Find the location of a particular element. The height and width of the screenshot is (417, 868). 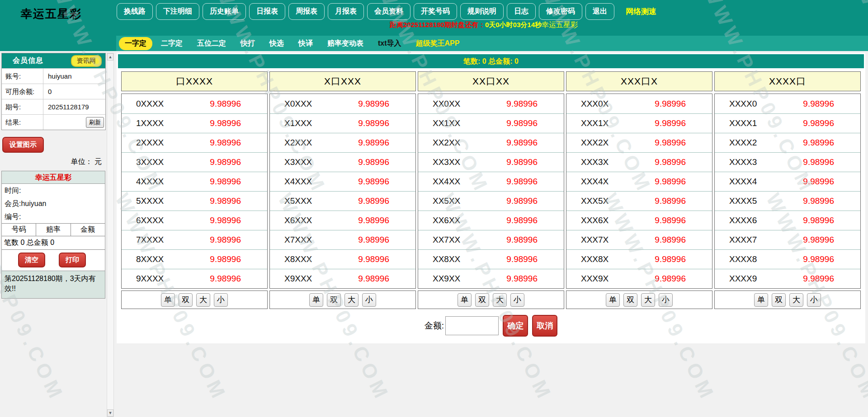

bet-row: XX0XX9.98996 is located at coordinates (491, 104).